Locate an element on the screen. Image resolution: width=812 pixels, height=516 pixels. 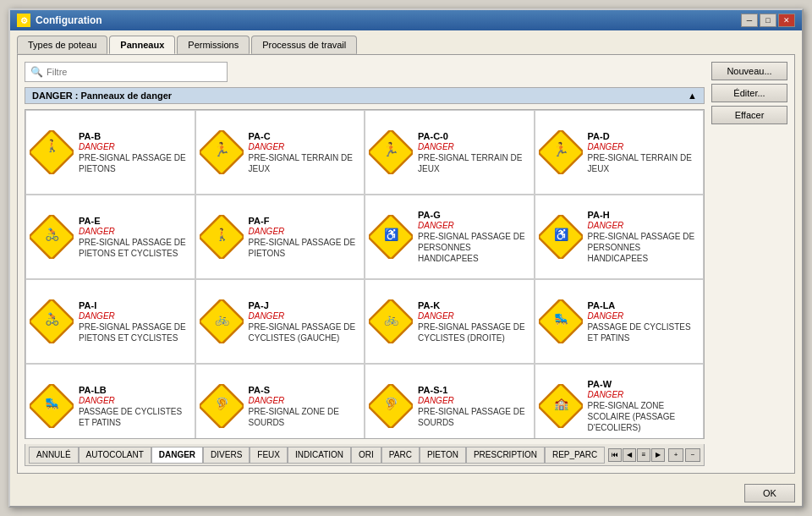
list-item: 🛼 PA-LA DANGER PASSAGE DE CYCLISTES ET P… is located at coordinates (619, 321).